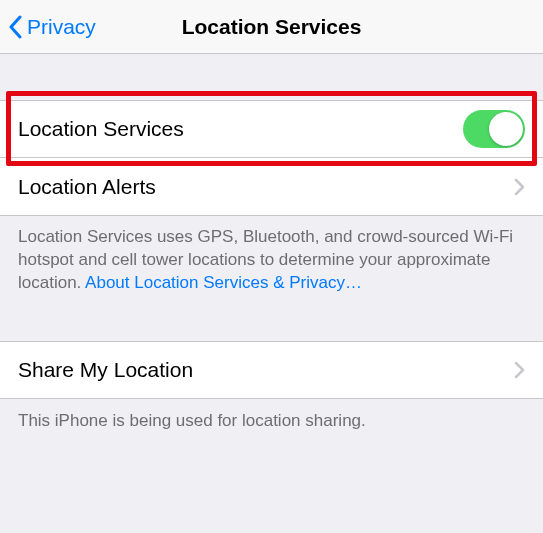  Describe the element at coordinates (48, 27) in the screenshot. I see `back-button: Privacy` at that location.